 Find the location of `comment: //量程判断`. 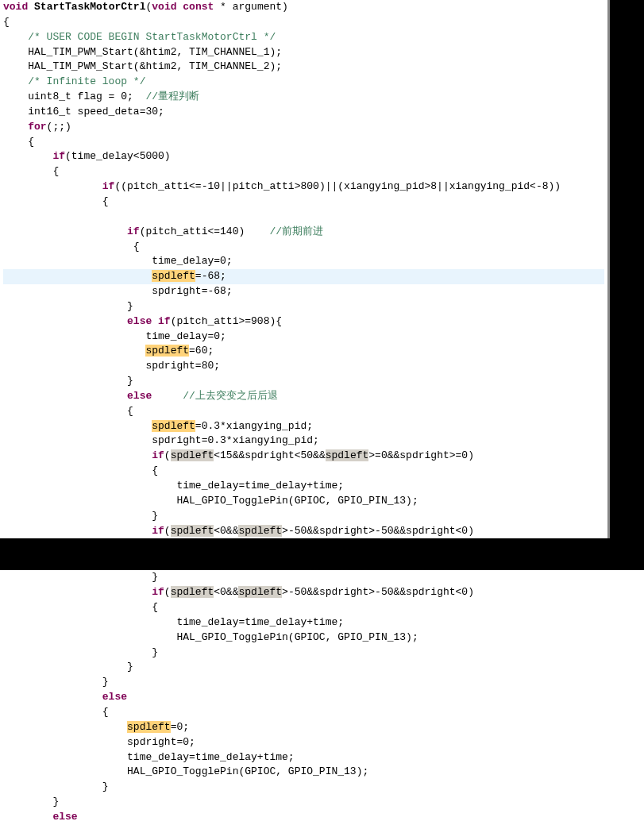

comment: //量程判断 is located at coordinates (172, 97).